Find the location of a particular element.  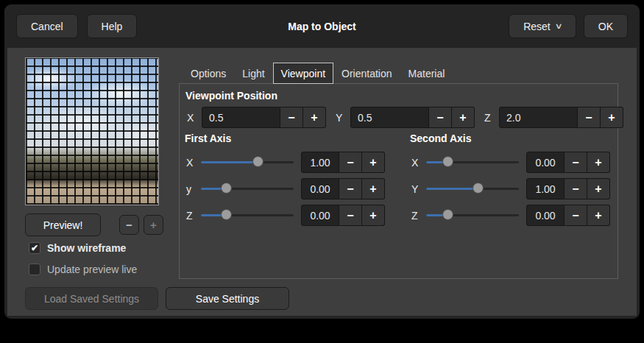

first-axis-z-slider is located at coordinates (247, 215).